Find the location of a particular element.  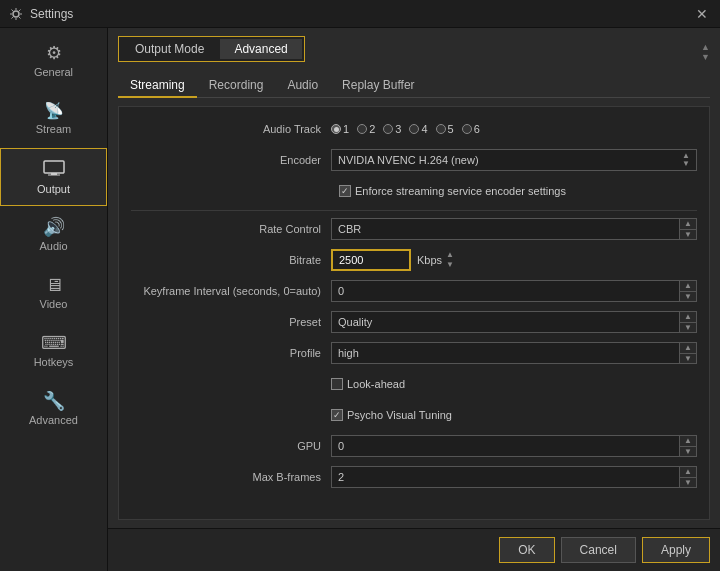

track-1-radio is located at coordinates (336, 129).